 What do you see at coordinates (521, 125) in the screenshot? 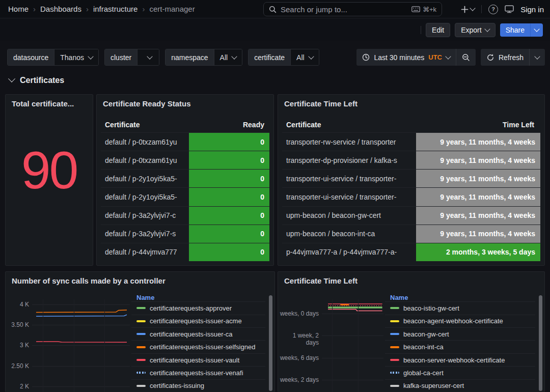
I see `column-time-left: Time Left` at bounding box center [521, 125].